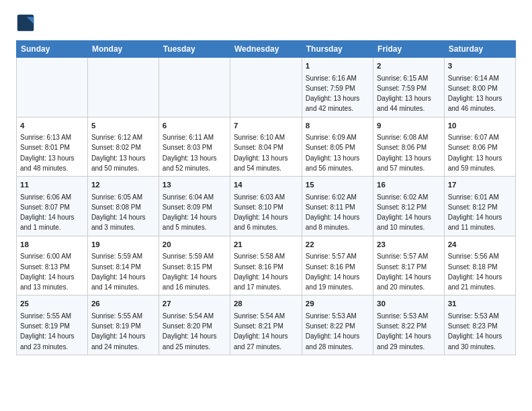  Describe the element at coordinates (404, 212) in the screenshot. I see `day-content: Sunrise: 6:02 AM Sunset: 8:12 PM Dayligh…` at that location.